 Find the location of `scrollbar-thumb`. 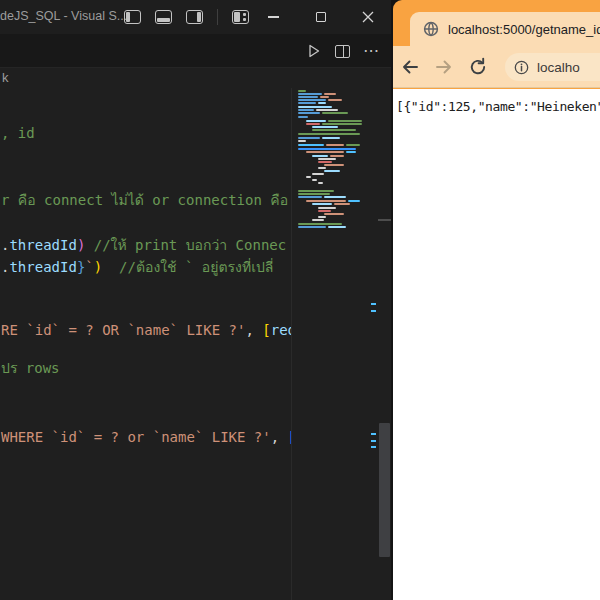

scrollbar-thumb is located at coordinates (384, 490).